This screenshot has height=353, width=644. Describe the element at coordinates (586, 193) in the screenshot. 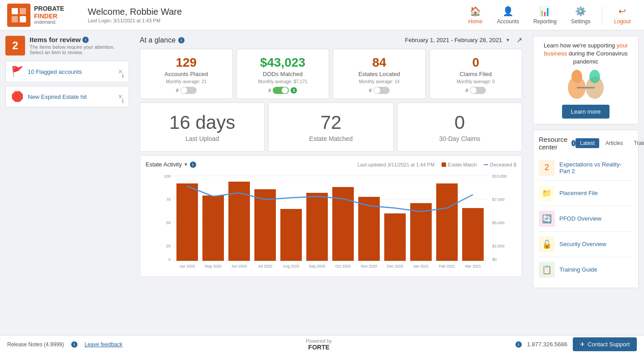

I see `rc-item-placement: 📁 Placement File` at that location.